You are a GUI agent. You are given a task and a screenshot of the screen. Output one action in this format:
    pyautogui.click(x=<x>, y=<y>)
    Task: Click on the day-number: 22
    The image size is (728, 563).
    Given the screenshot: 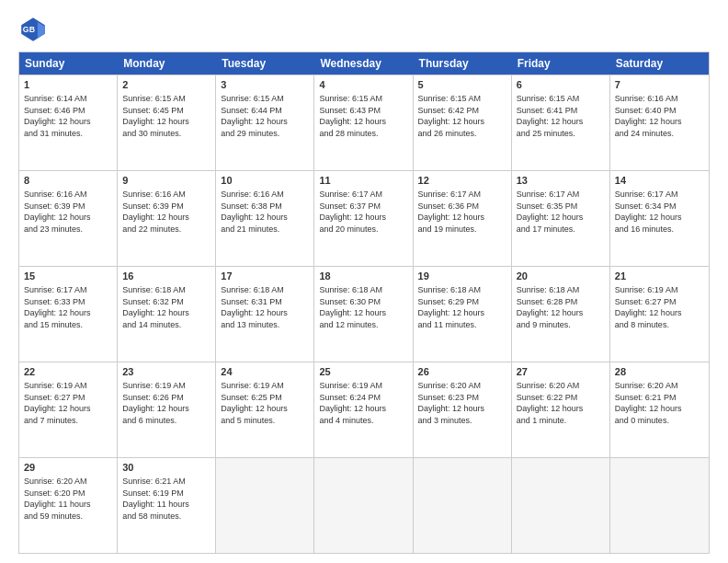 What is the action you would take?
    pyautogui.click(x=68, y=372)
    